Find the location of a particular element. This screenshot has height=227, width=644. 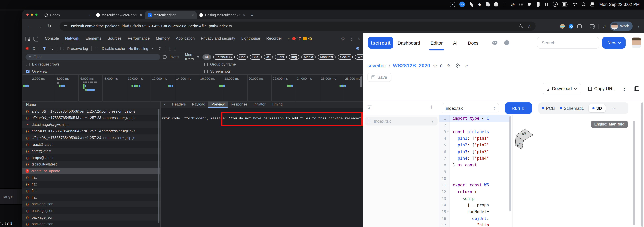

nav-item-docs: Docs is located at coordinates (473, 43).